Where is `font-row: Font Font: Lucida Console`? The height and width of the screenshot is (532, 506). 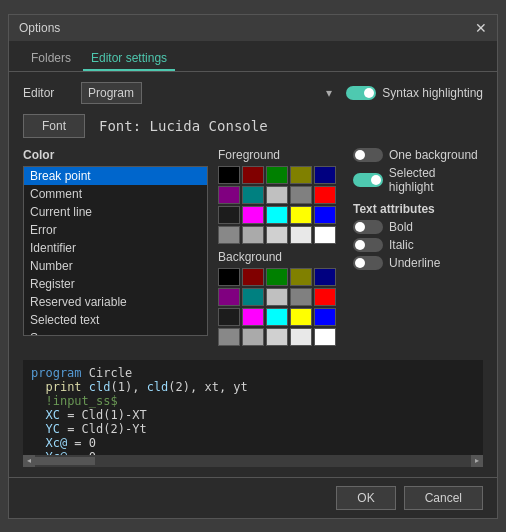
font-row: Font Font: Lucida Console is located at coordinates (253, 126).